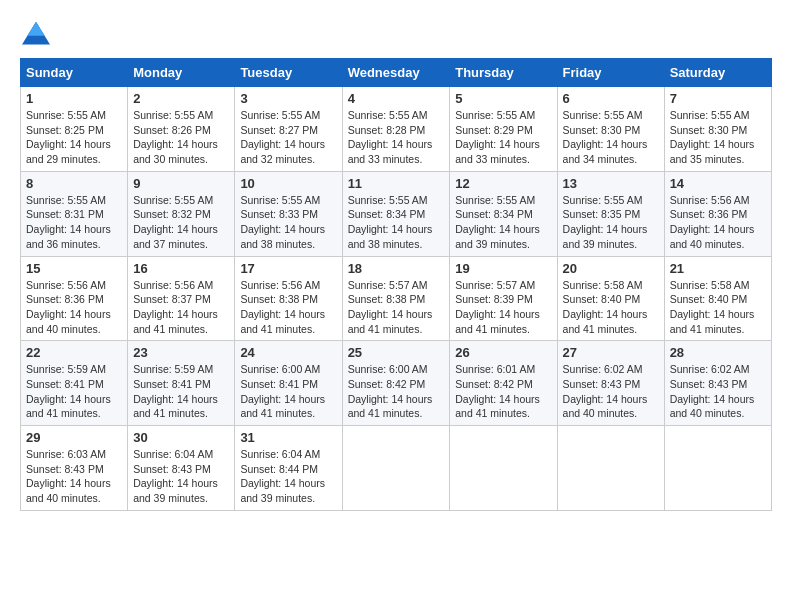 This screenshot has width=792, height=612. Describe the element at coordinates (288, 468) in the screenshot. I see `table-row: 31Sunrise: 6:04 AMSunset: 8:44 PMDayligh…` at that location.